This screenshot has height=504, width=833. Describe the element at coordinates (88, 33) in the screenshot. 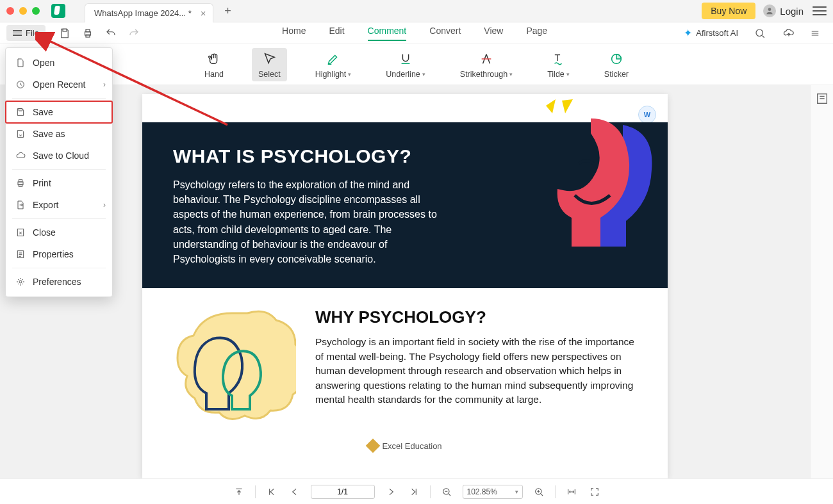

I see `print-quick-icon` at that location.